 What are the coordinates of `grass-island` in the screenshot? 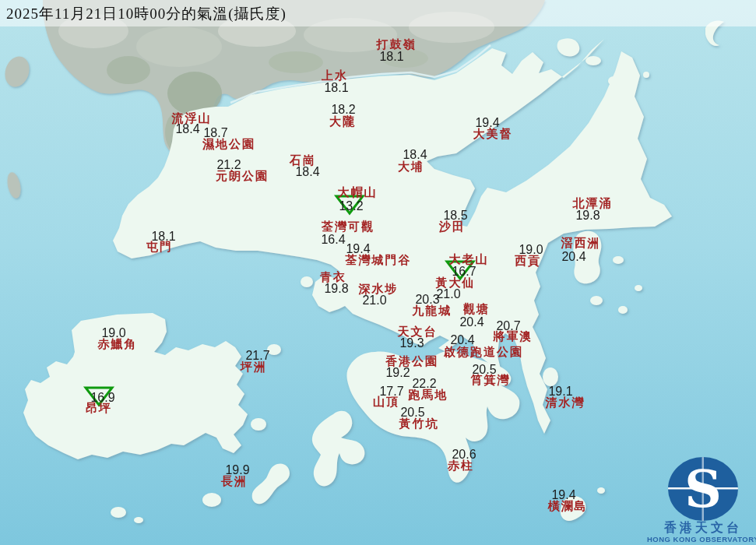 It's located at (614, 81).